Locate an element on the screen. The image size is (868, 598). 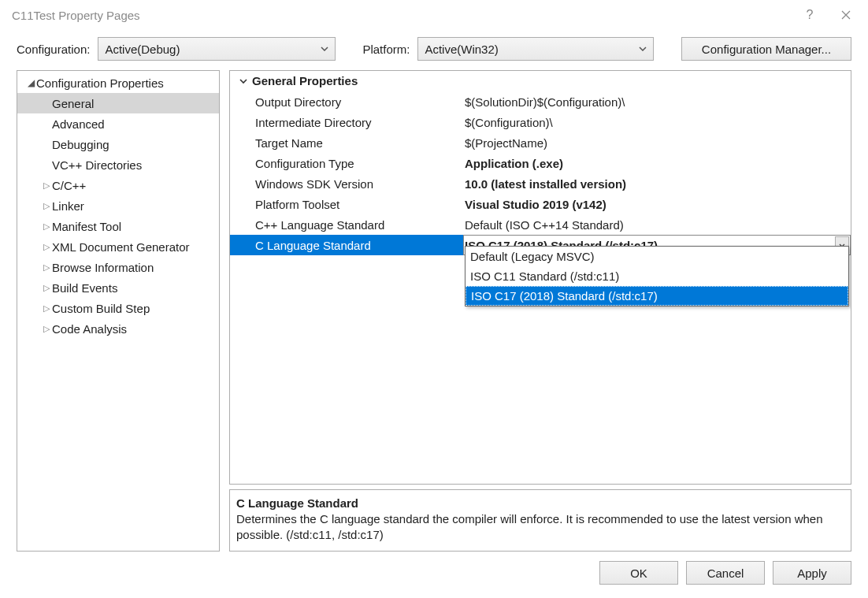
property-row: Target Name$(ProjectName) is located at coordinates (540, 143).